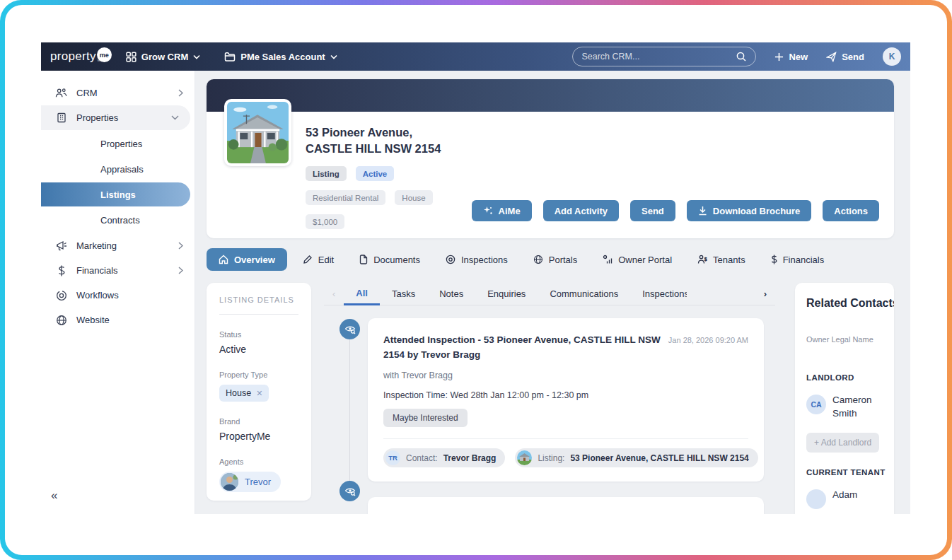 The image size is (952, 560). Describe the element at coordinates (850, 407) in the screenshot. I see `landlord-contact: CA Cameron Smith` at that location.